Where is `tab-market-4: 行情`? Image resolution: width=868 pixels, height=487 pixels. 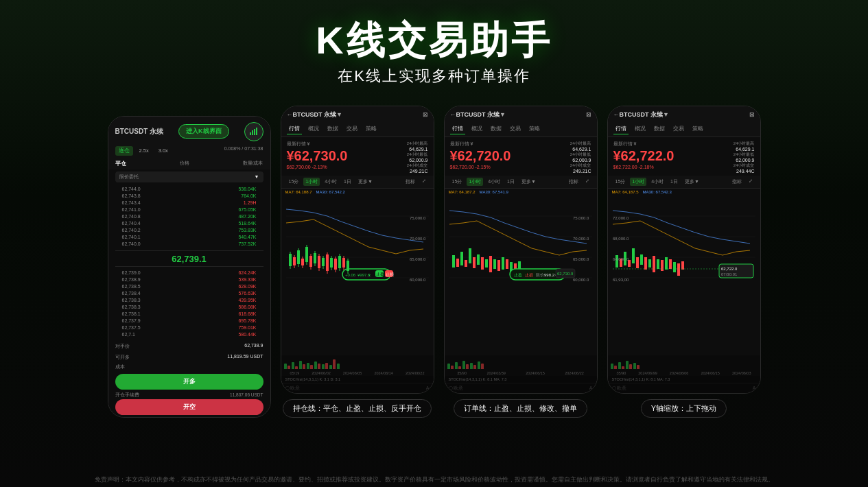
tab-market-4: 行情 is located at coordinates (621, 129).